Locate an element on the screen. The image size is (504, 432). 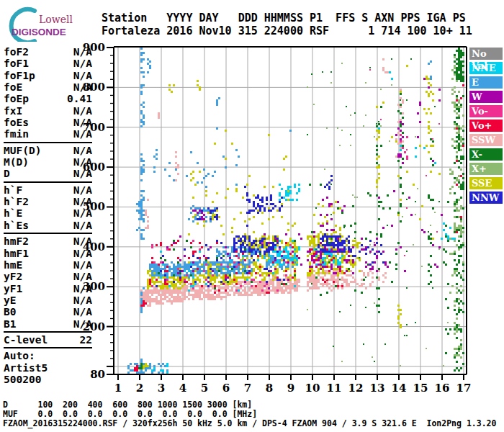
y-tick-label: 400 is located at coordinates (94, 247).